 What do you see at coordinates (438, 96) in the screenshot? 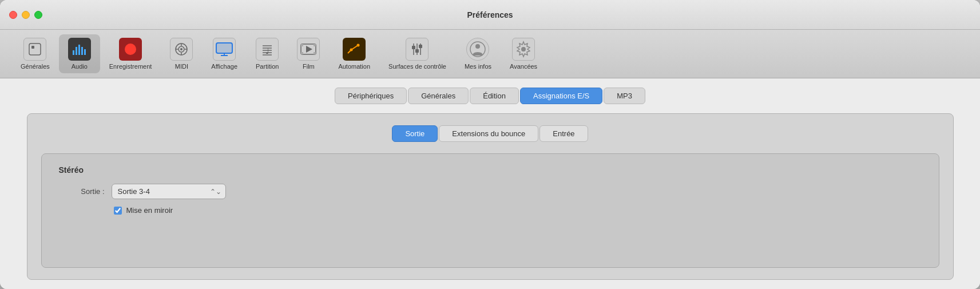
I see `tab-generales: Générales` at bounding box center [438, 96].